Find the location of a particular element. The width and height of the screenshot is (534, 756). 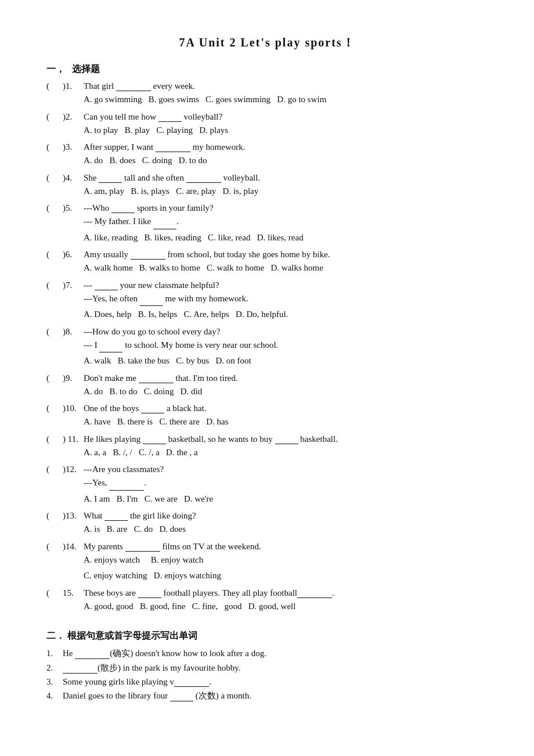

paren-10: ( is located at coordinates (55, 409).